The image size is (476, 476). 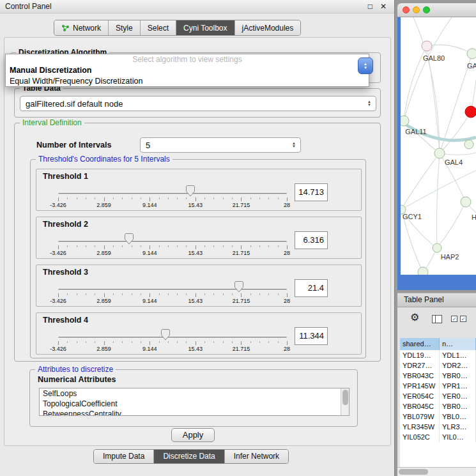 What do you see at coordinates (294, 147) in the screenshot?
I see `stepper-down-icon: ▼` at bounding box center [294, 147].